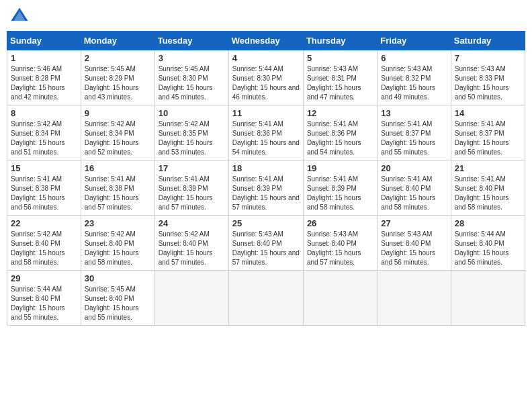 Image resolution: width=532 pixels, height=411 pixels. What do you see at coordinates (340, 188) in the screenshot?
I see `calendar-cell: 19Sunrise: 5:41 AMSunset: 8:39 PMDayligh…` at bounding box center [340, 188].